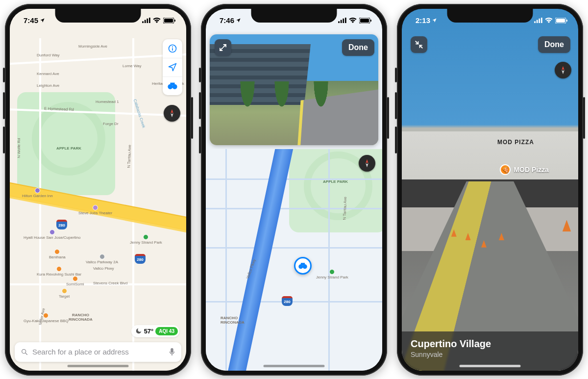  Describe the element at coordinates (98, 352) in the screenshot. I see `search-placeholder: Search for a place or address` at that location.